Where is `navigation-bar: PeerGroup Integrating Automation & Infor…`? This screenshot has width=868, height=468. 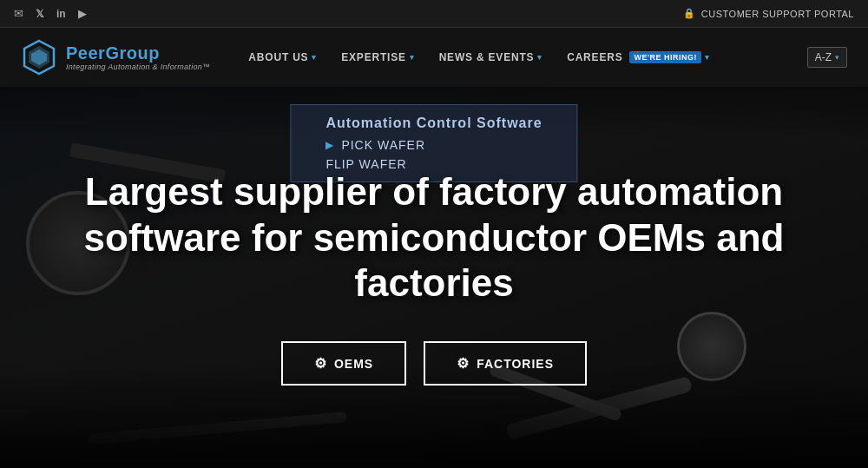
navigation-bar: PeerGroup Integrating Automation & Infor… is located at coordinates (434, 57).